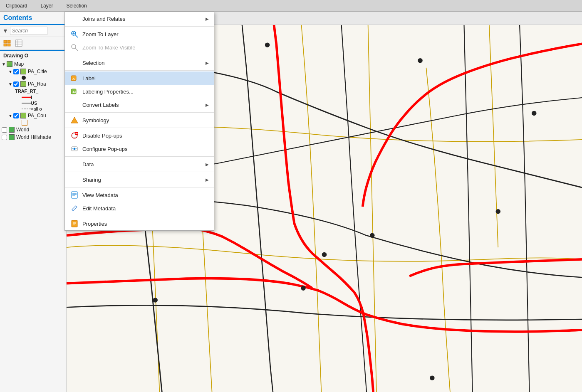  Describe the element at coordinates (139, 91) in the screenshot. I see `menu-labeling-props: Aa Labeling Properties...` at that location.